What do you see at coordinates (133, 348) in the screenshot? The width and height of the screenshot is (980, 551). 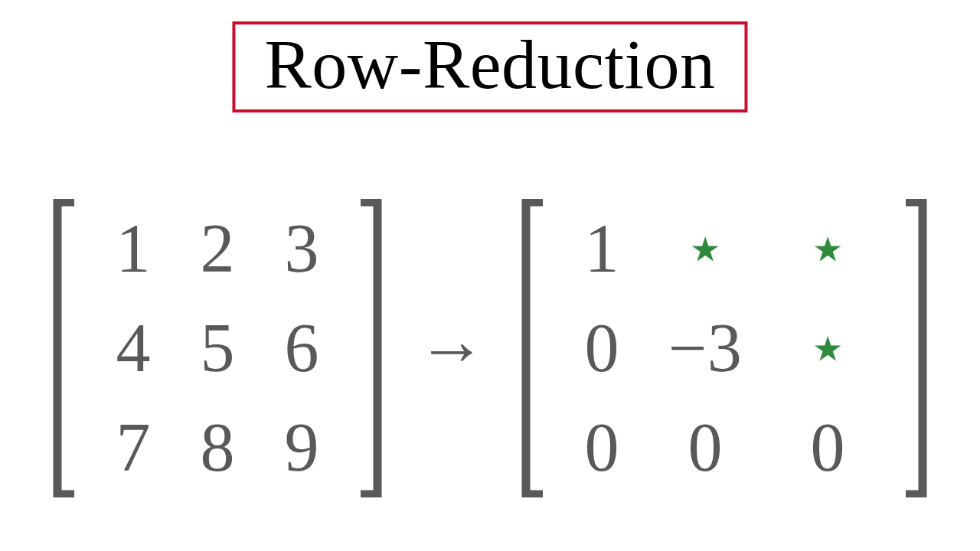 I see `matrix-cell: 4` at bounding box center [133, 348].